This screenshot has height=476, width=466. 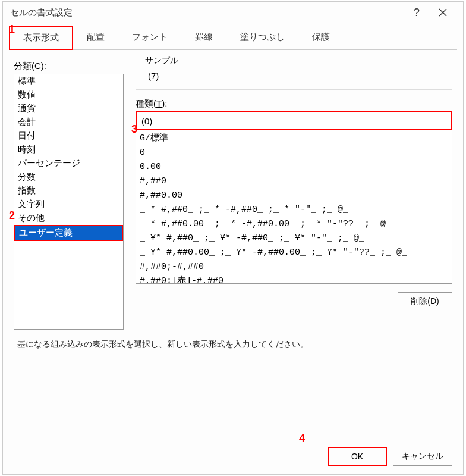 What do you see at coordinates (425, 302) in the screenshot?
I see `delete-button: 削除(D)` at bounding box center [425, 302].